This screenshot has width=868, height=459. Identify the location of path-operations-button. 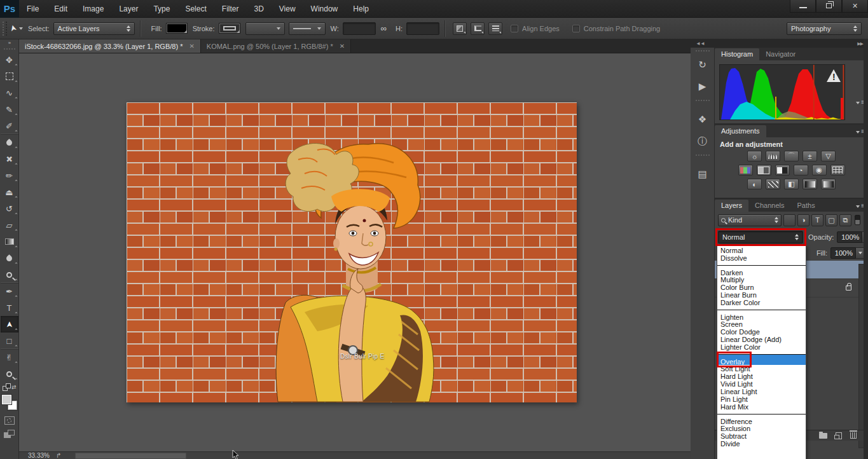
(460, 29).